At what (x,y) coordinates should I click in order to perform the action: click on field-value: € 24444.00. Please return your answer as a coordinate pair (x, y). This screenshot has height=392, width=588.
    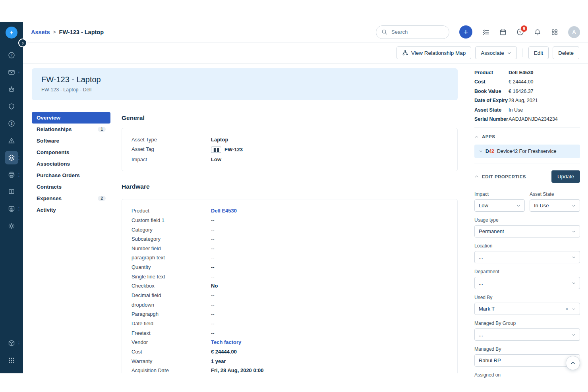
    Looking at the image, I should click on (224, 352).